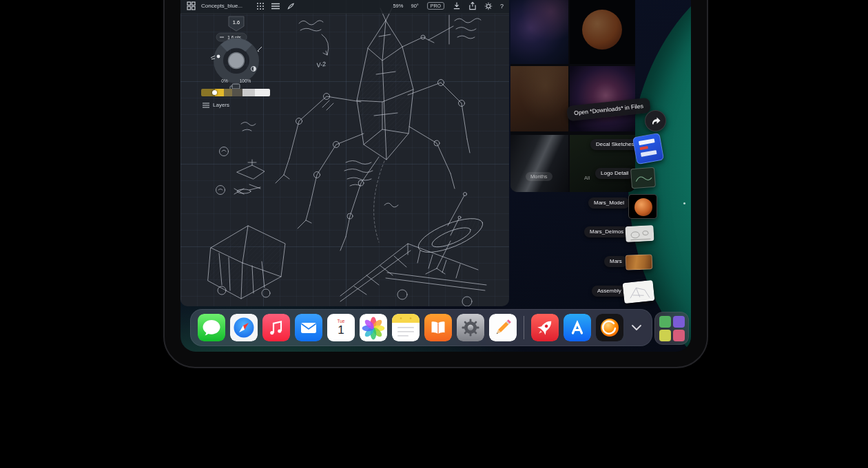 The image size is (868, 468). Describe the element at coordinates (309, 328) in the screenshot. I see `dock-mail-icon` at that location.